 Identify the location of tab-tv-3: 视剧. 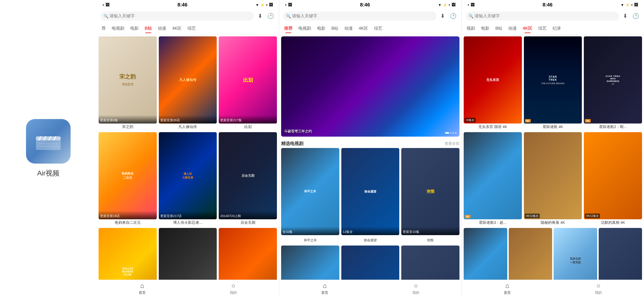
(471, 28).